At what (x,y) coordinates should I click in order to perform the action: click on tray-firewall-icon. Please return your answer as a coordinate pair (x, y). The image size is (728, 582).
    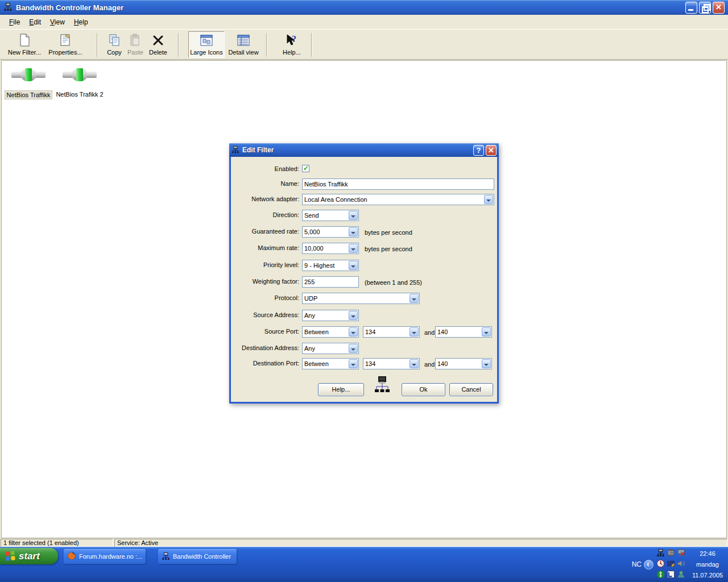
    Looking at the image, I should click on (671, 564).